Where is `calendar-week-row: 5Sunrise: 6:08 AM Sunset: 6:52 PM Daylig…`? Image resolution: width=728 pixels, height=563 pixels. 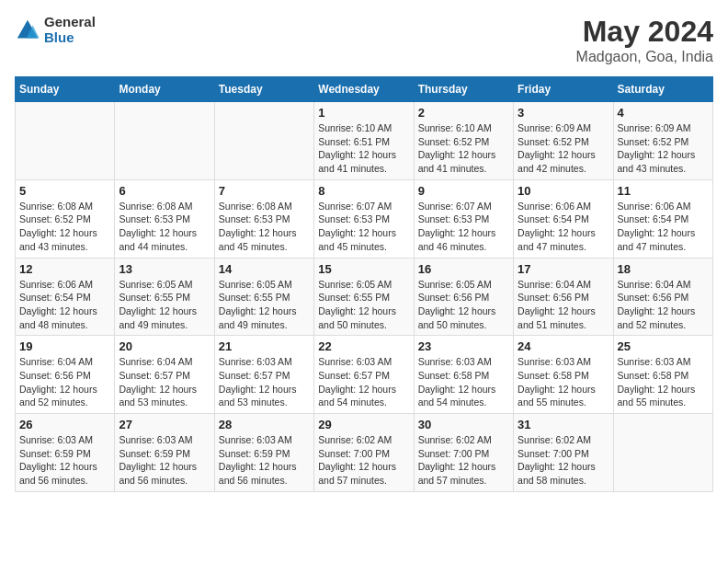
calendar-week-row: 5Sunrise: 6:08 AM Sunset: 6:52 PM Daylig… is located at coordinates (364, 219).